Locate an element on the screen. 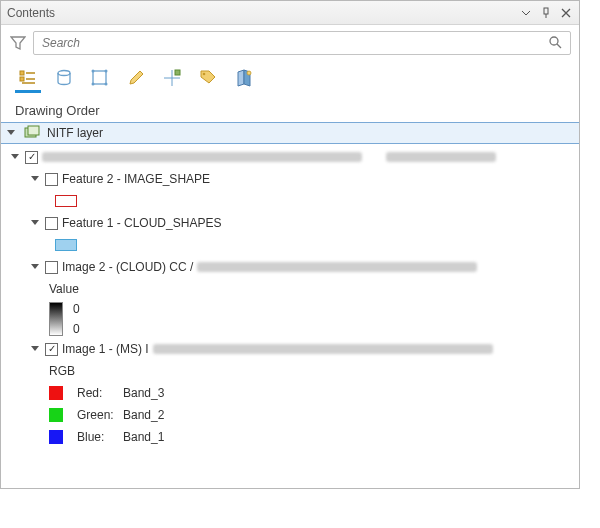 This screenshot has width=600, height=528. value-heading-row: Value is located at coordinates (290, 289).